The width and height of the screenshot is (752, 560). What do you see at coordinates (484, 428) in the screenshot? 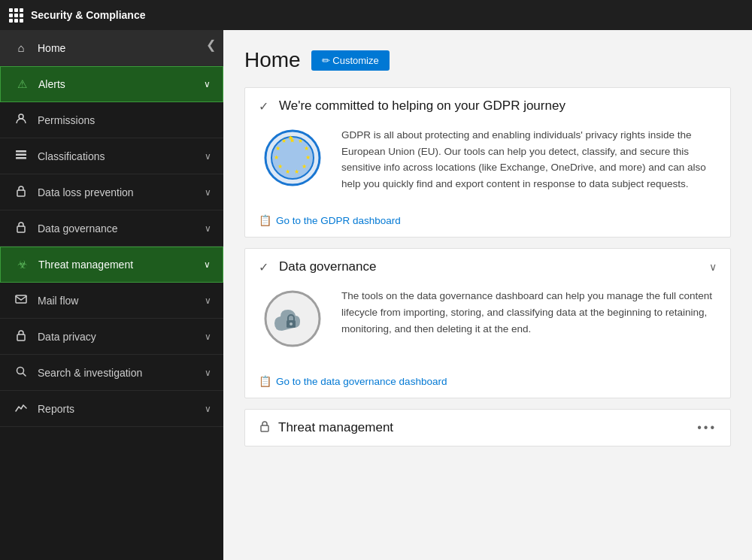
I see `threat-management-card-title: Threat management` at bounding box center [484, 428].